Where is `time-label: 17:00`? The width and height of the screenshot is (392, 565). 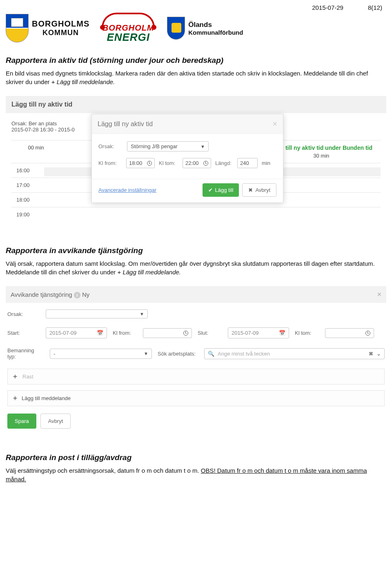 time-label: 17:00 is located at coordinates (28, 185).